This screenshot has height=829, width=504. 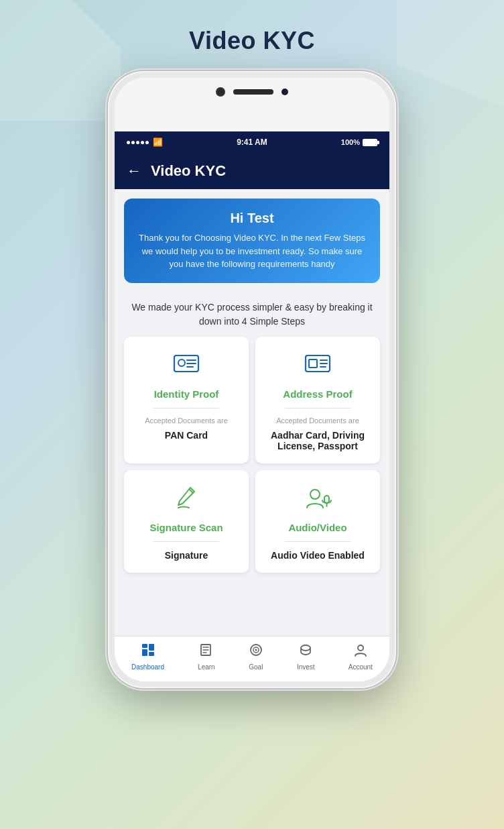 What do you see at coordinates (318, 499) in the screenshot?
I see `audio-video-icon` at bounding box center [318, 499].